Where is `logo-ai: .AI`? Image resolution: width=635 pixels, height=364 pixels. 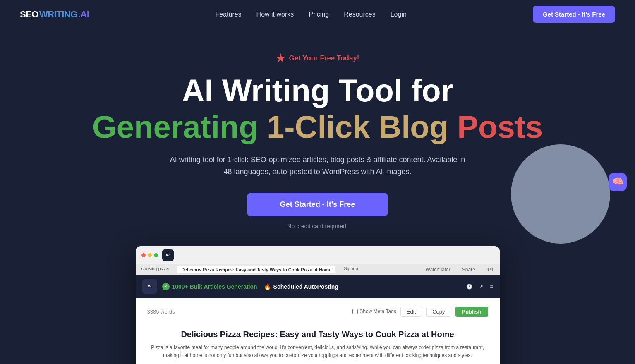
logo-ai: .AI is located at coordinates (84, 14).